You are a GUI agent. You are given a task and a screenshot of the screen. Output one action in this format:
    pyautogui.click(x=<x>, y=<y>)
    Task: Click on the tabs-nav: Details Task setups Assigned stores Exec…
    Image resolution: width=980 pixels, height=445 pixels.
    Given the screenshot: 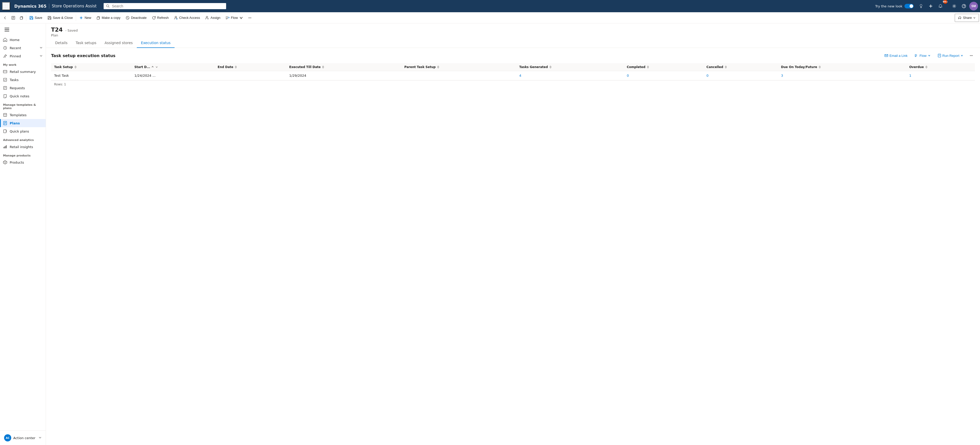 What is the action you would take?
    pyautogui.click(x=513, y=43)
    